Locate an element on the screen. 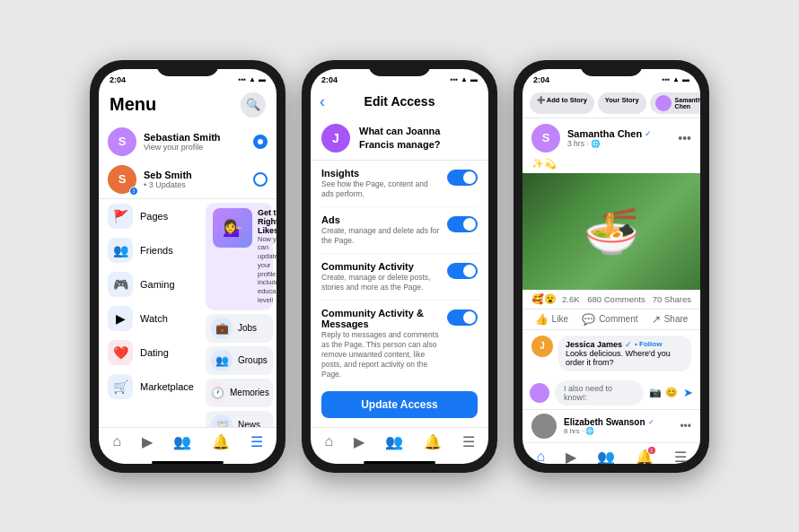 The height and width of the screenshot is (532, 799). nav-menu-2: ☰ is located at coordinates (469, 441).